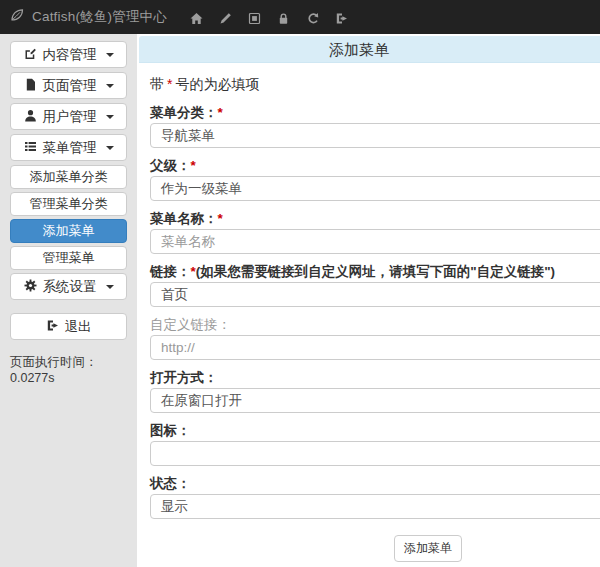 This screenshot has height=567, width=600. What do you see at coordinates (69, 177) in the screenshot?
I see `subitem-label: 添加菜单分类` at bounding box center [69, 177].